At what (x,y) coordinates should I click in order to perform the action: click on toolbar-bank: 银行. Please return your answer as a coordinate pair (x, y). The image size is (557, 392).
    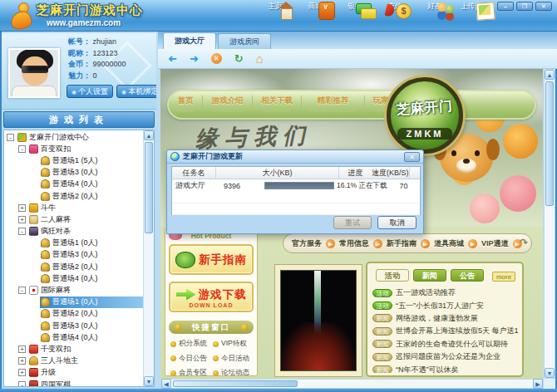
    Looking at the image, I should click on (355, 16).